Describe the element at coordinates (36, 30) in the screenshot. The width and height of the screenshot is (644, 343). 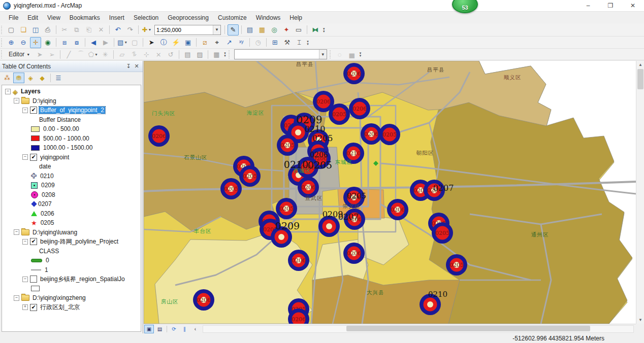
I see `save-document-button: ◫` at that location.